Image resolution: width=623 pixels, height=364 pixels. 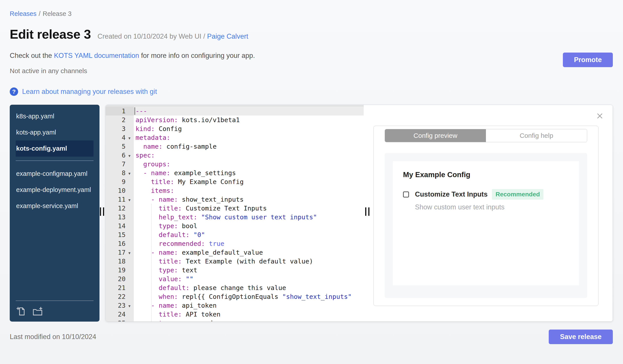 I want to click on gutter-line-1: 1, so click(x=120, y=111).